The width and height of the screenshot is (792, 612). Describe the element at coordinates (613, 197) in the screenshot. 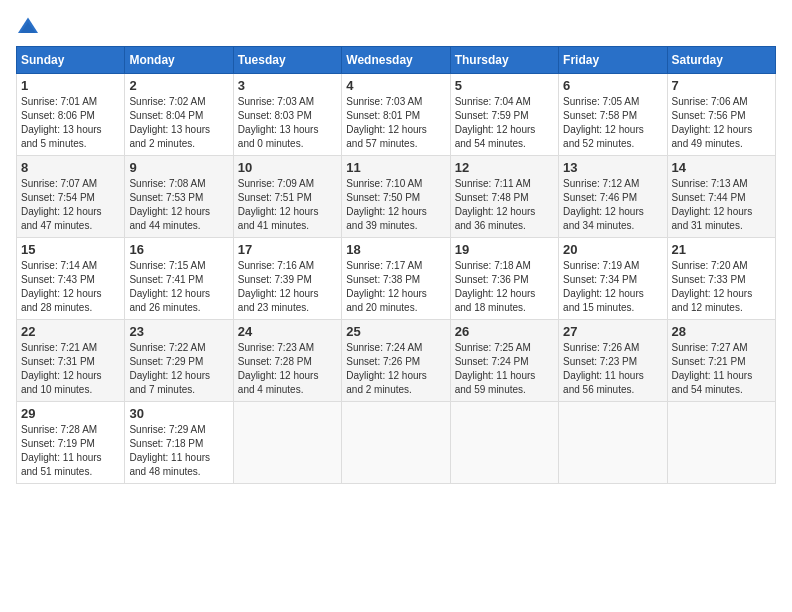

I see `calendar-cell: 13Sunrise: 7:12 AMSunset: 7:46 PMDayligh…` at that location.